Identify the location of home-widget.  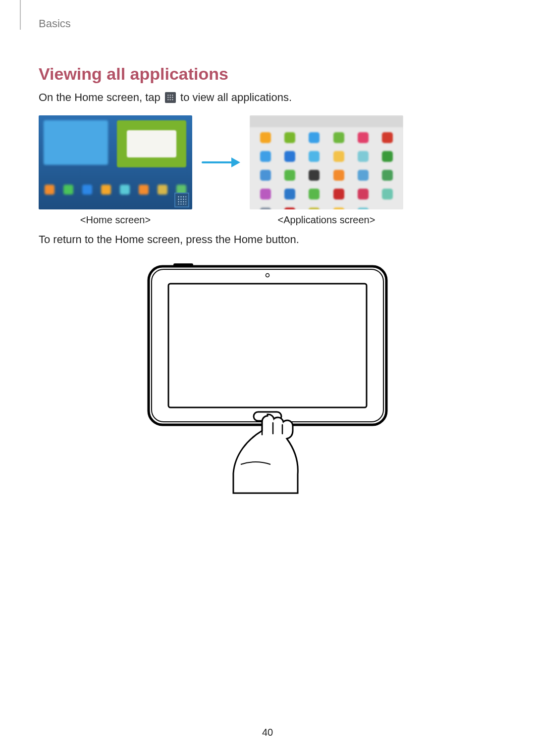
(76, 143).